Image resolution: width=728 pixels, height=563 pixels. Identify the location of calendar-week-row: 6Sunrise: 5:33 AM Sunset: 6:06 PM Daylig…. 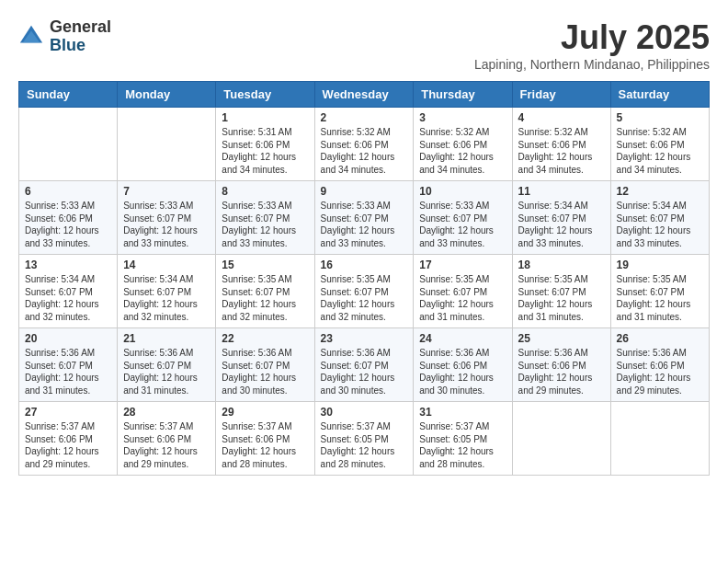
(364, 218).